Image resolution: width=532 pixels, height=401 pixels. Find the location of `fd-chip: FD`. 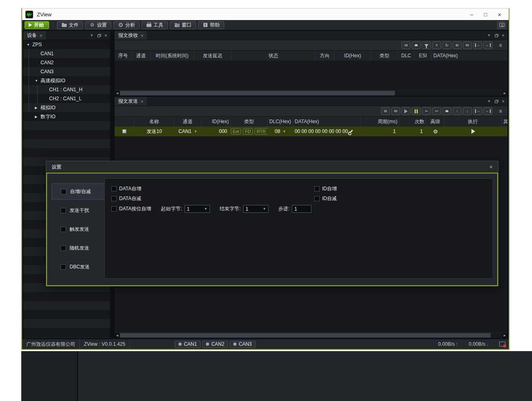

fd-chip: FD is located at coordinates (248, 131).